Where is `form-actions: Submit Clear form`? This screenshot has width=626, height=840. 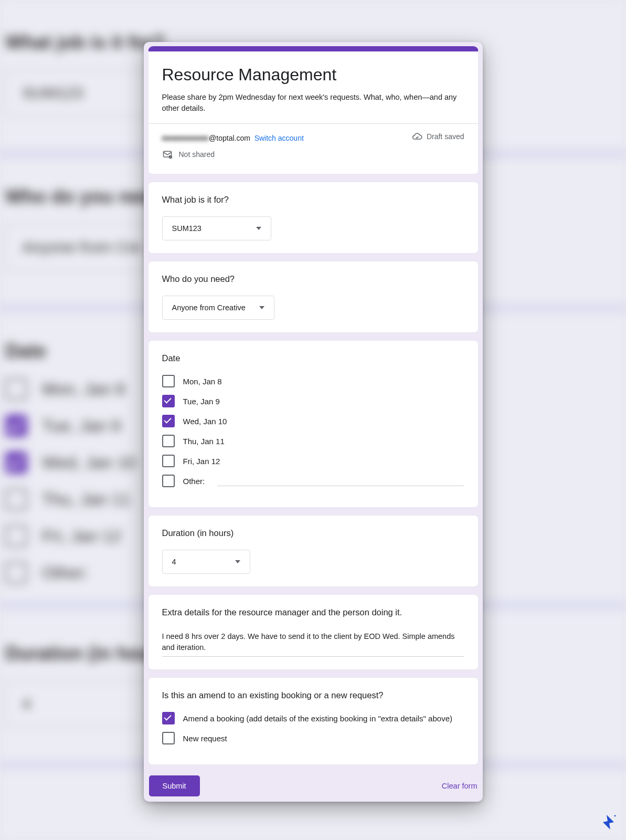 form-actions: Submit Clear form is located at coordinates (313, 785).